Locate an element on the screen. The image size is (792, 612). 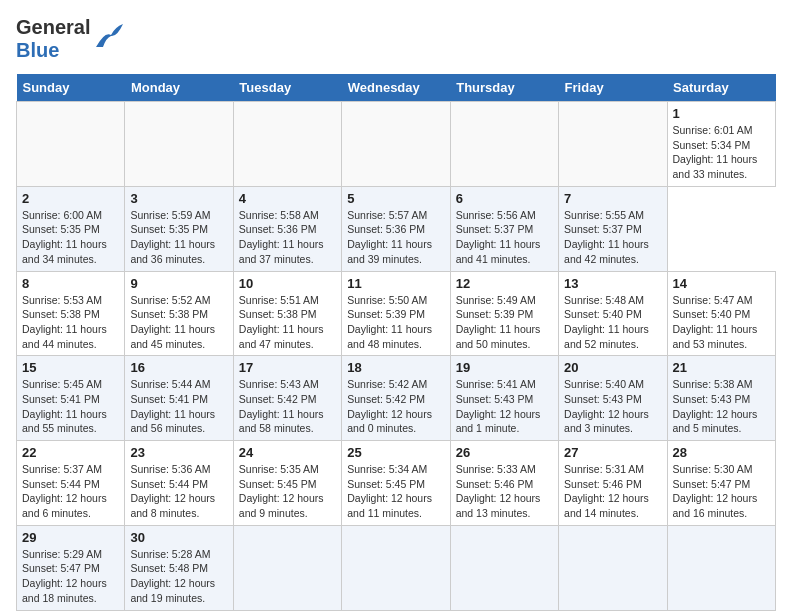
day-number: 24 is located at coordinates (288, 452).